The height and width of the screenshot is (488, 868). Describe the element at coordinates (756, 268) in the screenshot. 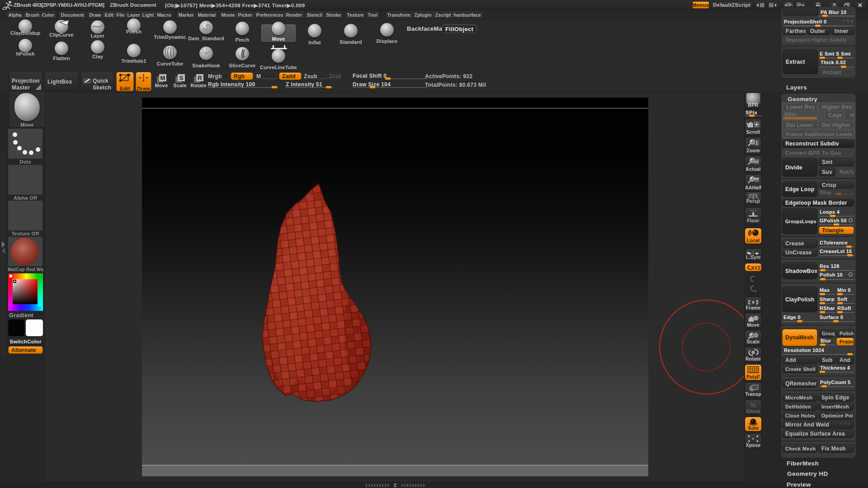

I see `svg-text: XYZ` at that location.